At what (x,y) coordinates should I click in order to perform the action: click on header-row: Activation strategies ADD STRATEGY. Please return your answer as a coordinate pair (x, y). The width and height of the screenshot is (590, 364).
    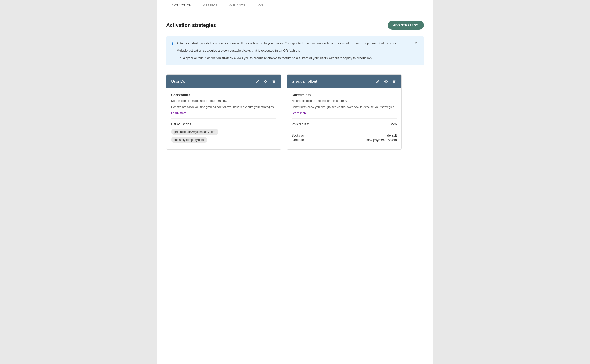
    Looking at the image, I should click on (295, 25).